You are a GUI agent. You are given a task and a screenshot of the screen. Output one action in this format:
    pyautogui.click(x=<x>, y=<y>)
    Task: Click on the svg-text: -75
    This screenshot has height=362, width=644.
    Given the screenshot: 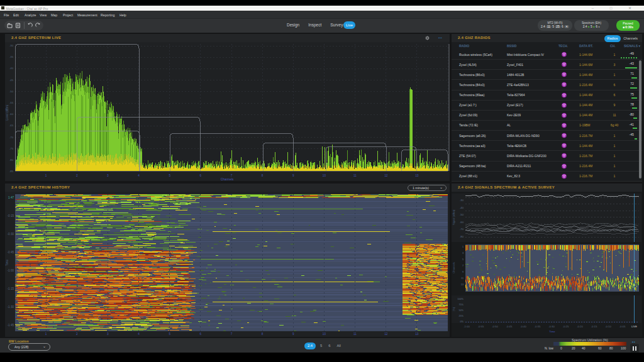 What is the action you would take?
    pyautogui.click(x=11, y=148)
    